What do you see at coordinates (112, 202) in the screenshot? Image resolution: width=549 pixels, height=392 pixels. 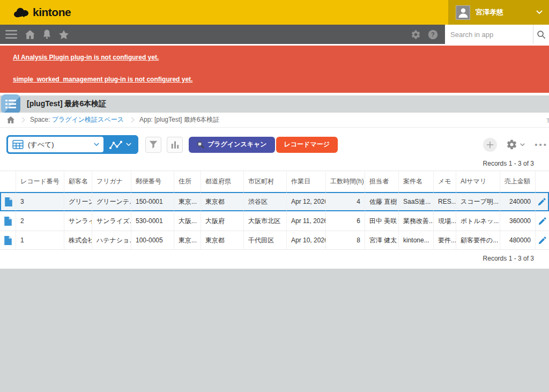 I see `cell-furigana: グリーンテ...` at bounding box center [112, 202].